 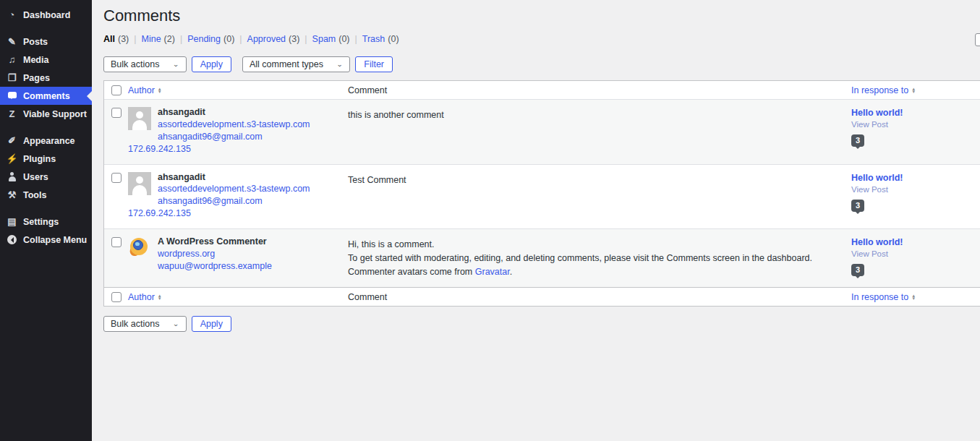 What do you see at coordinates (12, 14) in the screenshot?
I see `dashboard-icon` at bounding box center [12, 14].